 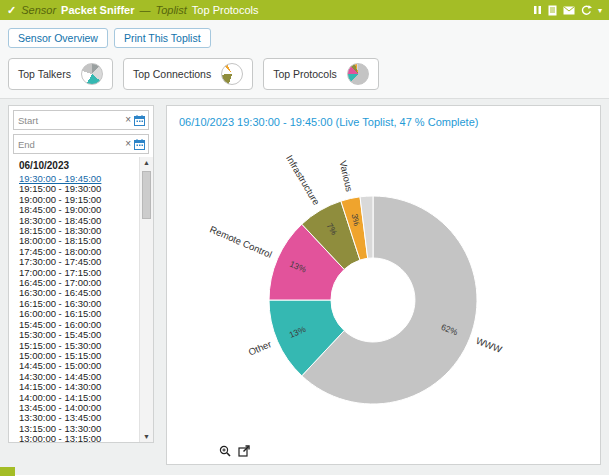 What do you see at coordinates (128, 120) in the screenshot?
I see `clear-start-icon: ×` at bounding box center [128, 120].